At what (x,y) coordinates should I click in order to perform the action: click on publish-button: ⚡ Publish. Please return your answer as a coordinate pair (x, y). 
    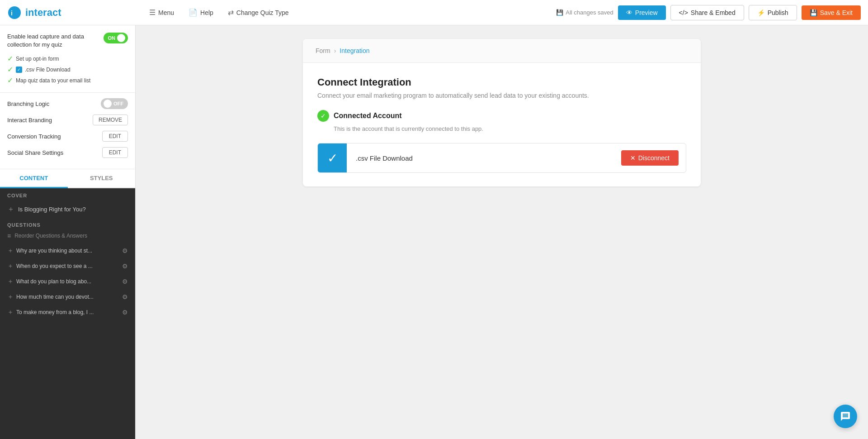
    Looking at the image, I should click on (773, 13).